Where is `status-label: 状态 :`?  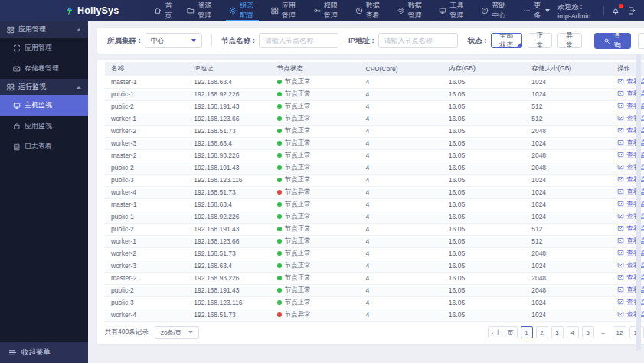
status-label: 状态 : is located at coordinates (478, 41).